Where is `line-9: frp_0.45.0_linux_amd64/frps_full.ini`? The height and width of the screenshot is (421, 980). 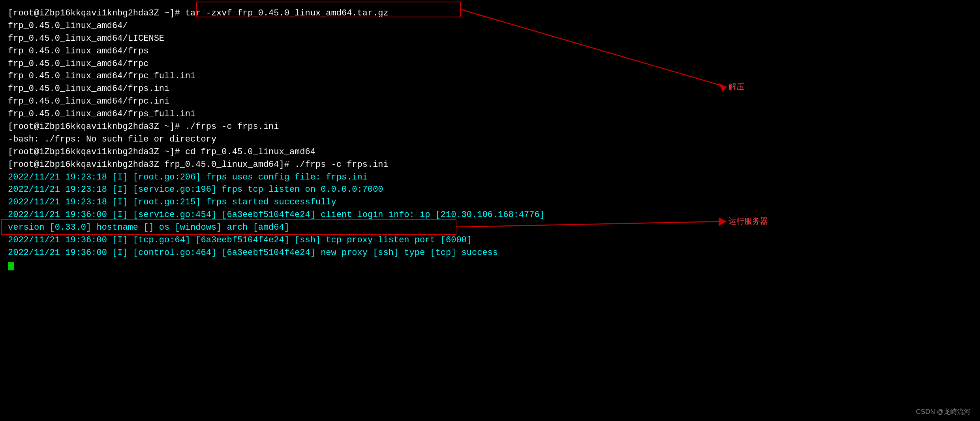 line-9: frp_0.45.0_linux_amd64/frps_full.ini is located at coordinates (490, 114).